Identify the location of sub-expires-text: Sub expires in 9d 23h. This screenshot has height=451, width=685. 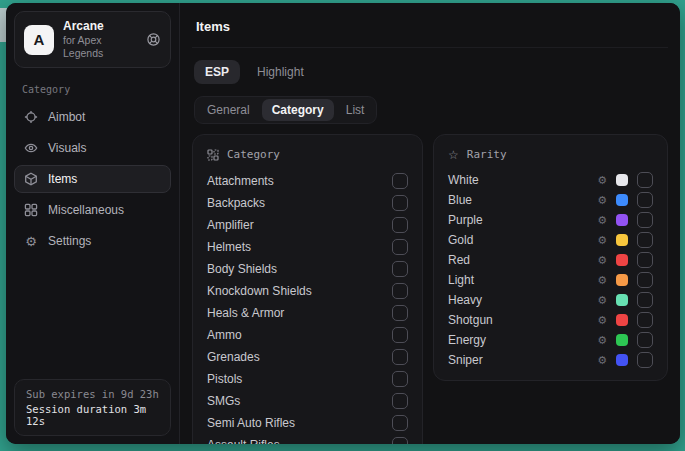
(92, 394).